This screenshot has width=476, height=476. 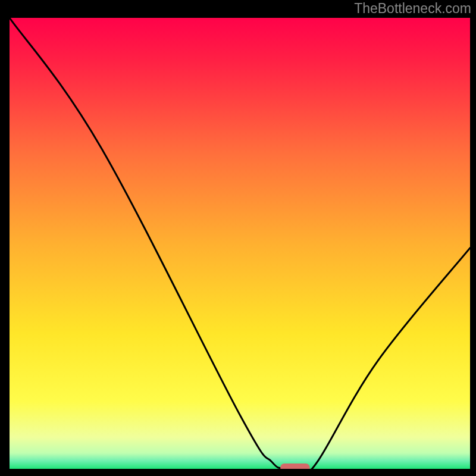 I want to click on optimal-marker, so click(x=295, y=468).